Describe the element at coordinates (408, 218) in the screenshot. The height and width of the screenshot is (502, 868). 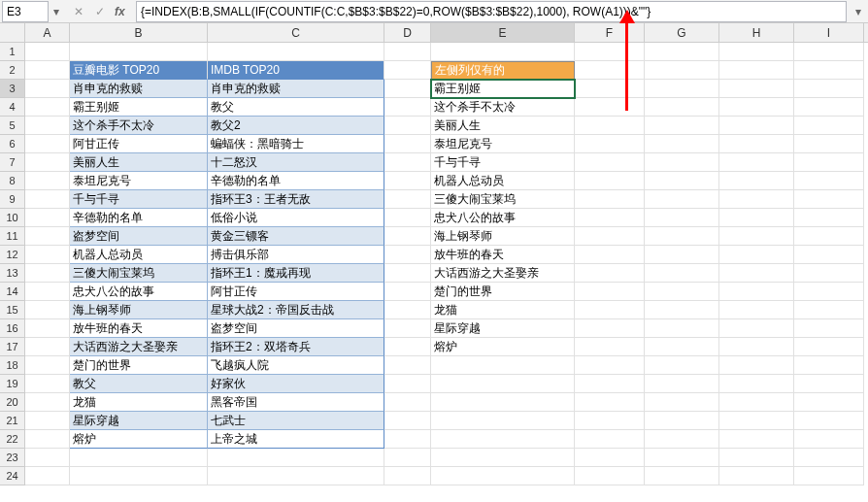
I see `cell-D10` at that location.